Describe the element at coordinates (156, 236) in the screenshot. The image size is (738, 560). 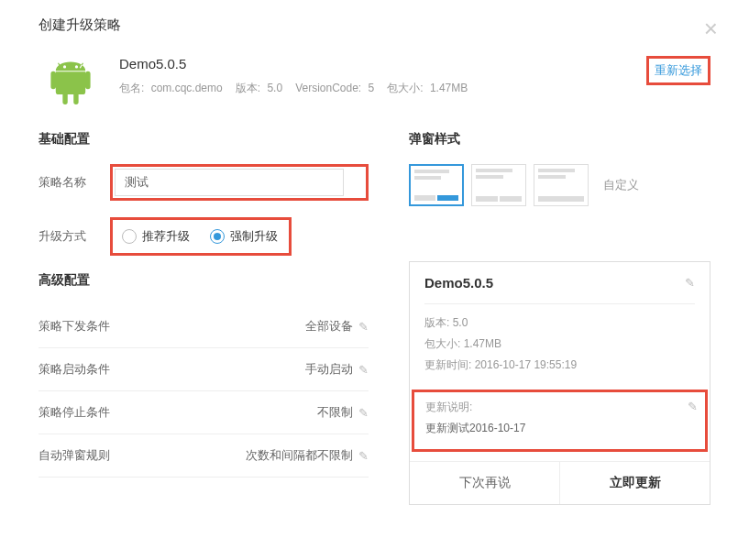
I see `radio-recommend: 推荐升级` at that location.